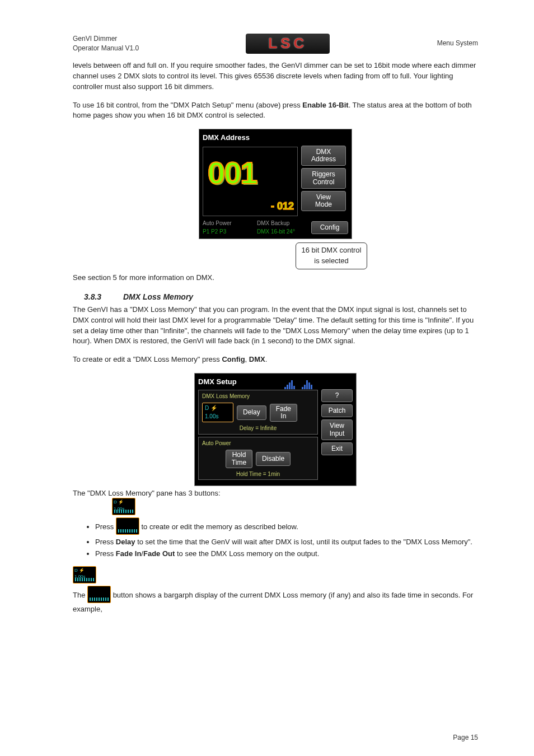 The height and width of the screenshot is (756, 534). I want to click on shot2-title: DMX Setup, so click(217, 382).